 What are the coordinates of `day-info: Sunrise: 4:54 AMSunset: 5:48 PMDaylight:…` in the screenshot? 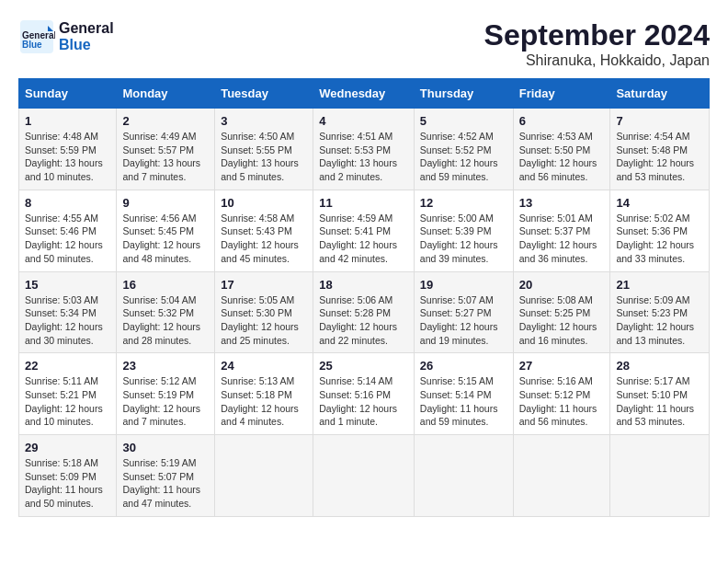 It's located at (660, 156).